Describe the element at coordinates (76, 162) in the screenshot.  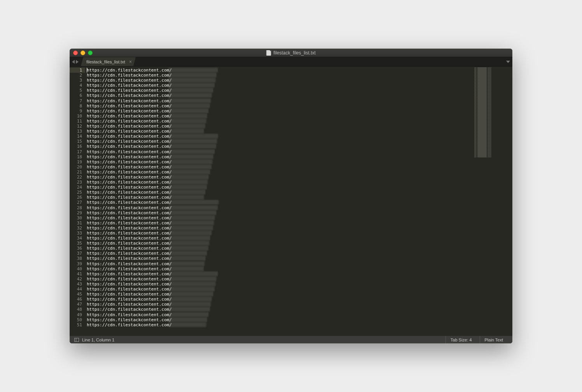
I see `line-number: 19` at that location.